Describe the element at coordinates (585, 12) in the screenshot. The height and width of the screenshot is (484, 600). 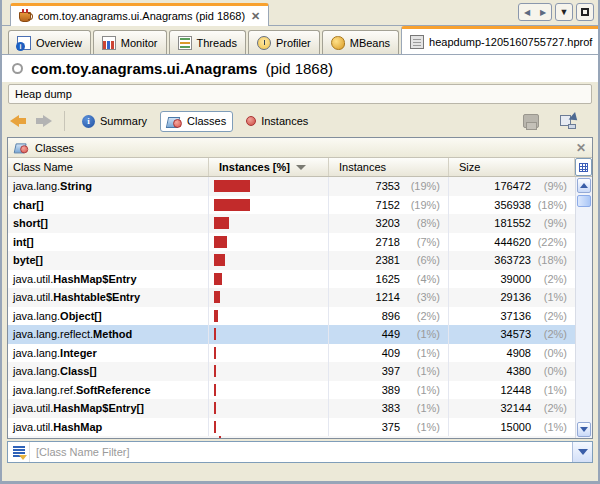
I see `maximize-icon` at that location.